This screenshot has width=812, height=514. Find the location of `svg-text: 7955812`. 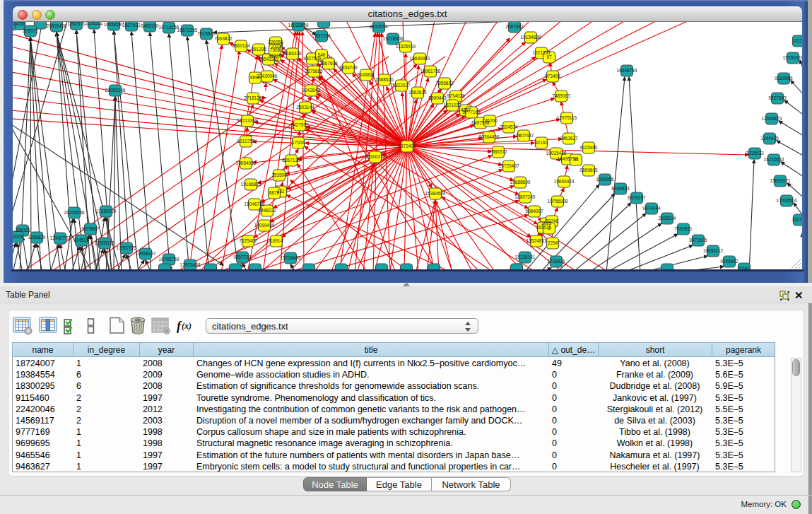

svg-text: 7955812 is located at coordinates (445, 83).